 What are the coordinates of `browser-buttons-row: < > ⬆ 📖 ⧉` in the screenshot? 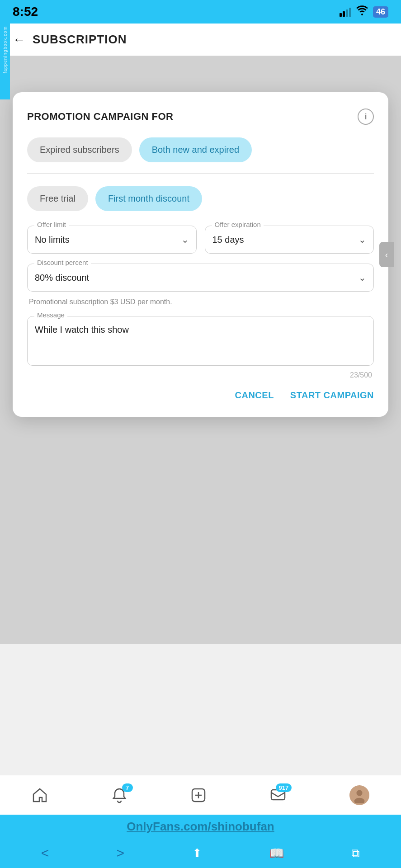 It's located at (201, 853).